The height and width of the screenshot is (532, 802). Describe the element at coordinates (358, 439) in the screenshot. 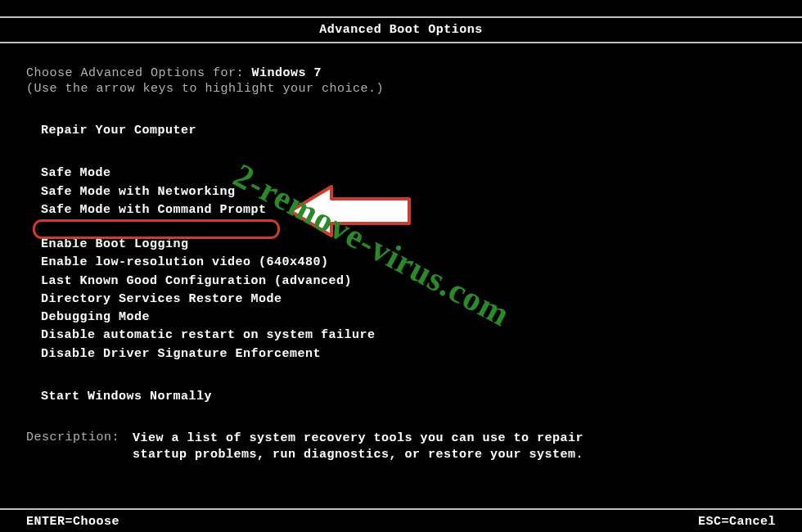

I see `description-line1: View a list of system recovery tools you…` at that location.